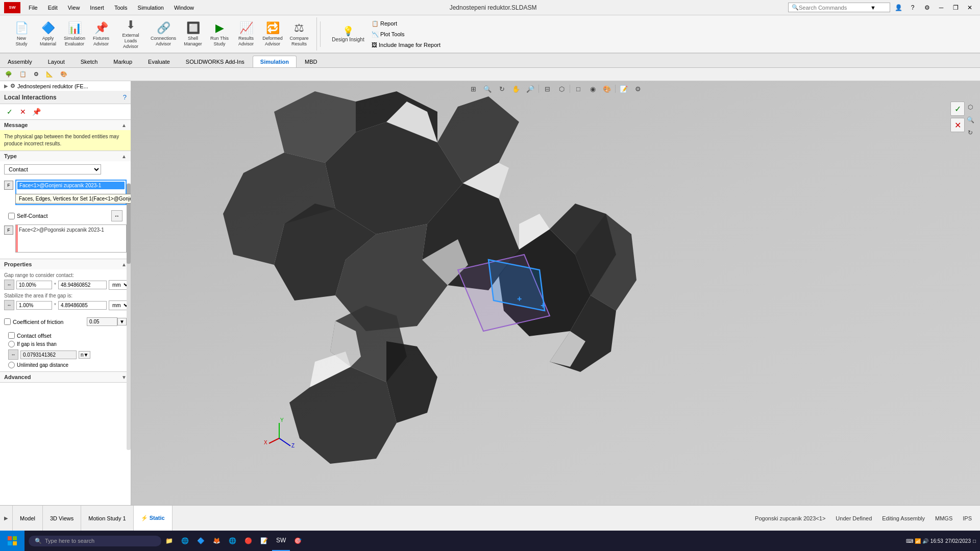  I want to click on tree-row-root: ▶ ⚙ Jednostepeni reduktor (FE..., so click(65, 86).